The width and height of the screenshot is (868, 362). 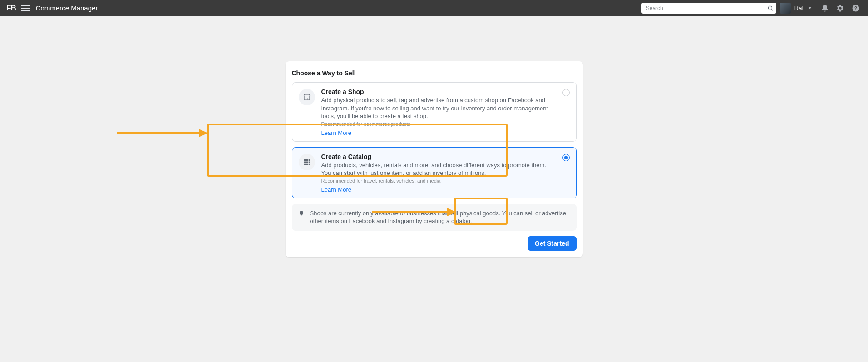 I want to click on info-text: Shops are currently only available to bu…, so click(x=440, y=217).